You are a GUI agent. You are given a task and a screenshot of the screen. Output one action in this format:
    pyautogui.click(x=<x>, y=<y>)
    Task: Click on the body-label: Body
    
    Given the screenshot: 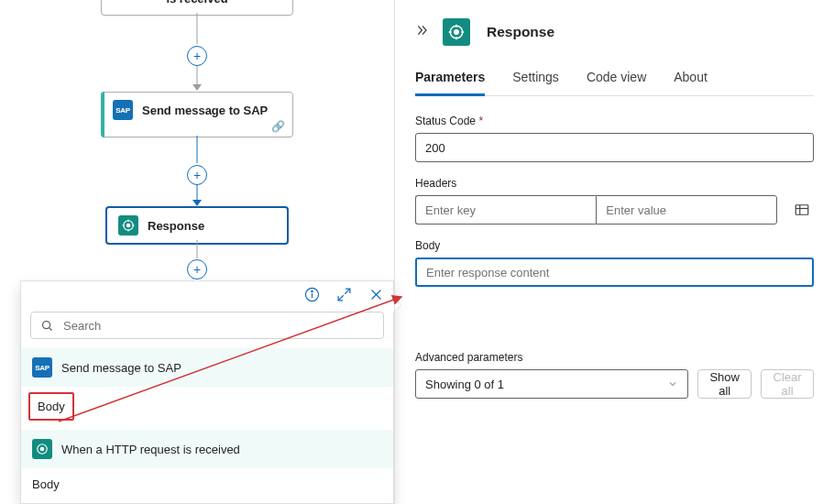 What is the action you would take?
    pyautogui.click(x=614, y=246)
    